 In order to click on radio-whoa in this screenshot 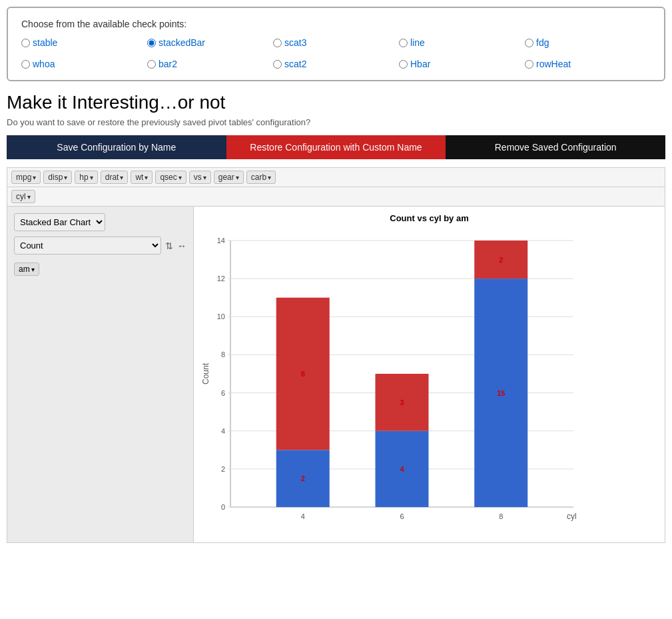, I will do `click(25, 64)`.